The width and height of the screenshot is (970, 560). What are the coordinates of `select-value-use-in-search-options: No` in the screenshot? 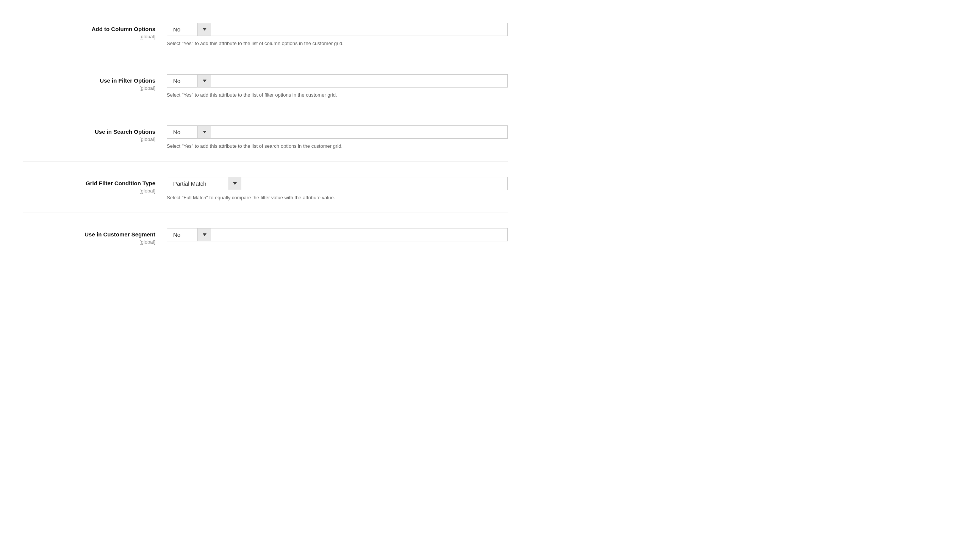 It's located at (182, 132).